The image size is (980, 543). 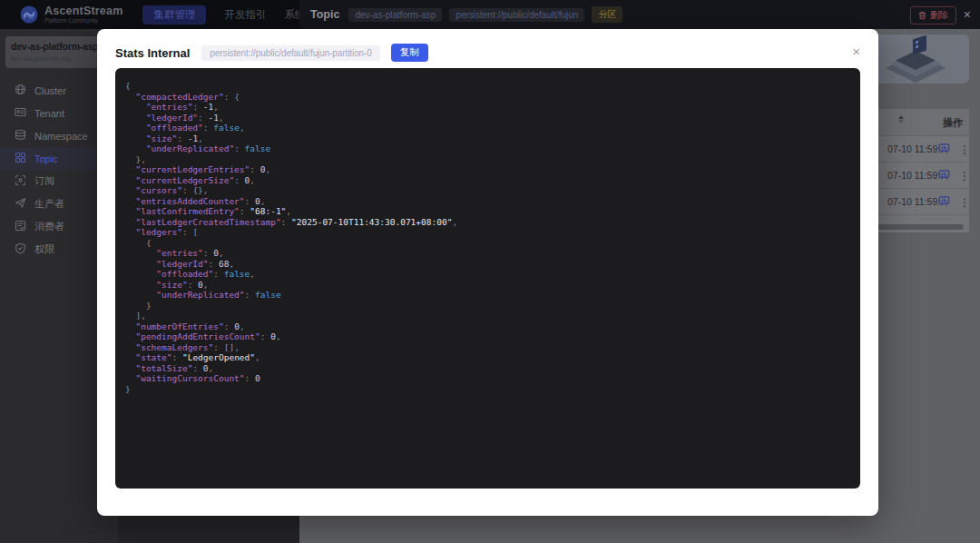 I want to click on code-line: "numberOfEntries": 0,, so click(x=493, y=327).